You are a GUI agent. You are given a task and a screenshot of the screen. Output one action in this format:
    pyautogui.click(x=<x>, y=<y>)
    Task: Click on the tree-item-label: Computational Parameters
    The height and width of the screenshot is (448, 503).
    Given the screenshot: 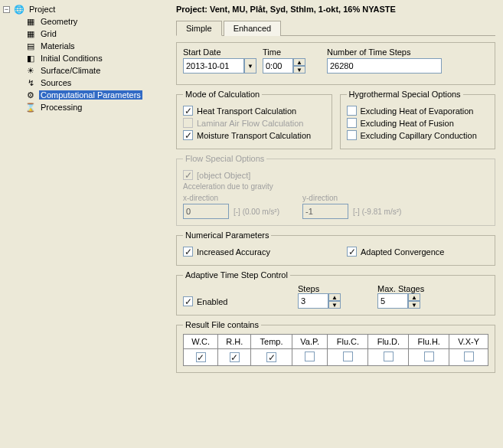 What is the action you would take?
    pyautogui.click(x=90, y=95)
    